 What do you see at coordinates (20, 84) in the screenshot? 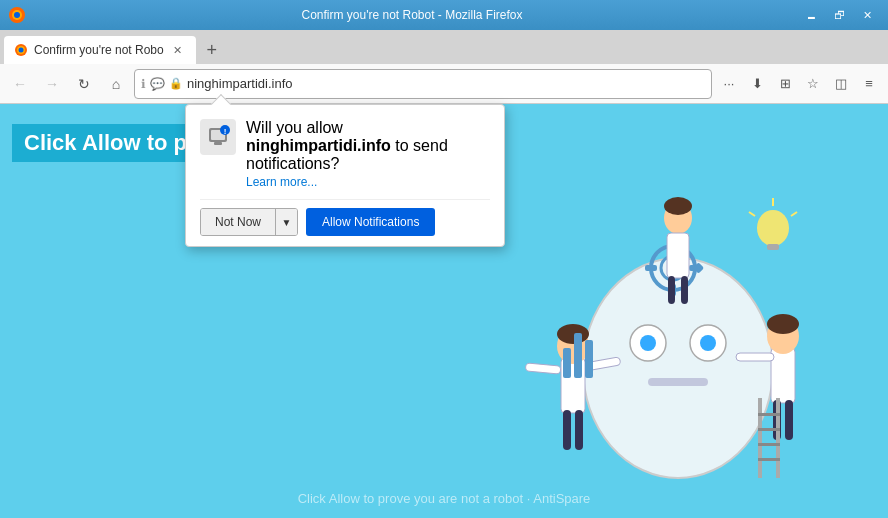
I see `back-button: ←` at bounding box center [20, 84].